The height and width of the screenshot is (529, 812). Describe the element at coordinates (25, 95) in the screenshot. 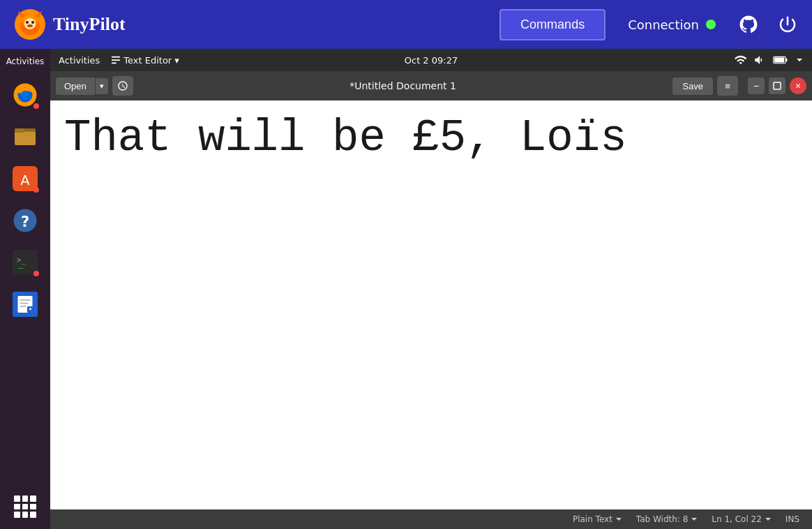

I see `taskbar-firefox` at that location.